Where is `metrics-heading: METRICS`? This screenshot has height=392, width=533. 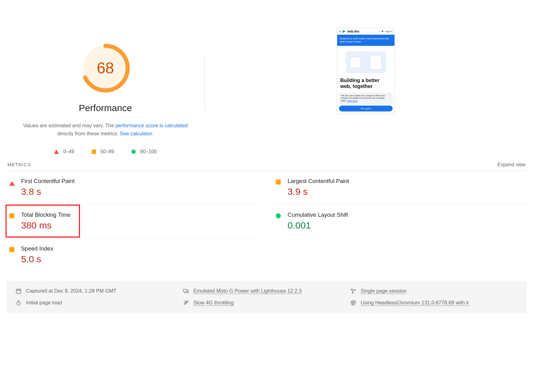
metrics-heading: METRICS is located at coordinates (19, 165).